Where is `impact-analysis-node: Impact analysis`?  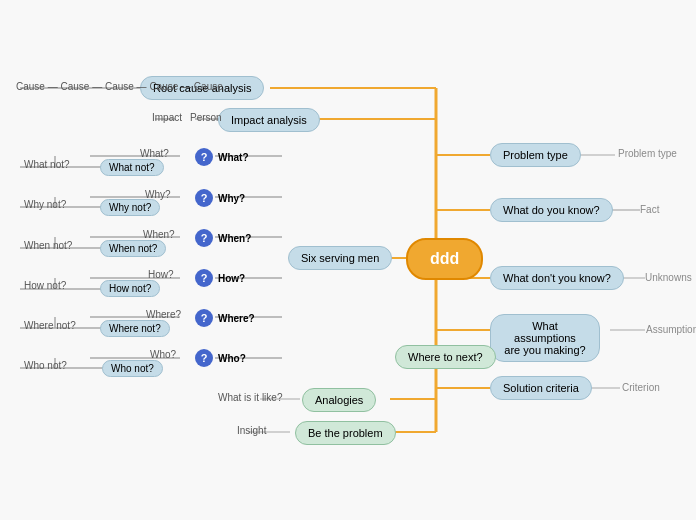 impact-analysis-node: Impact analysis is located at coordinates (269, 120).